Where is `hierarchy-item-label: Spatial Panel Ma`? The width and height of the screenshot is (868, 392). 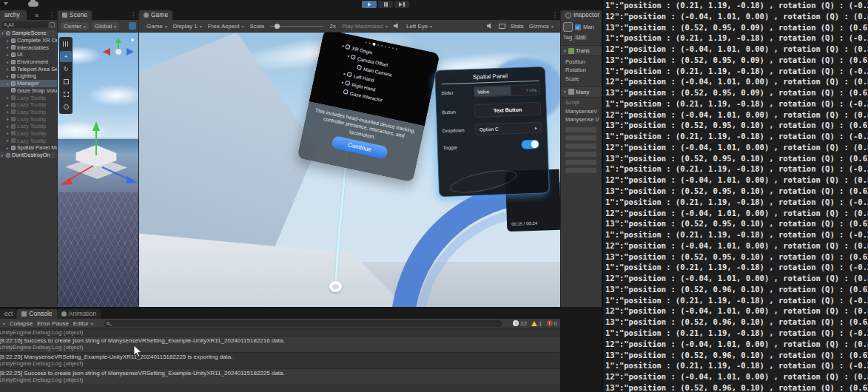 hierarchy-item-label: Spatial Panel Ma is located at coordinates (37, 148).